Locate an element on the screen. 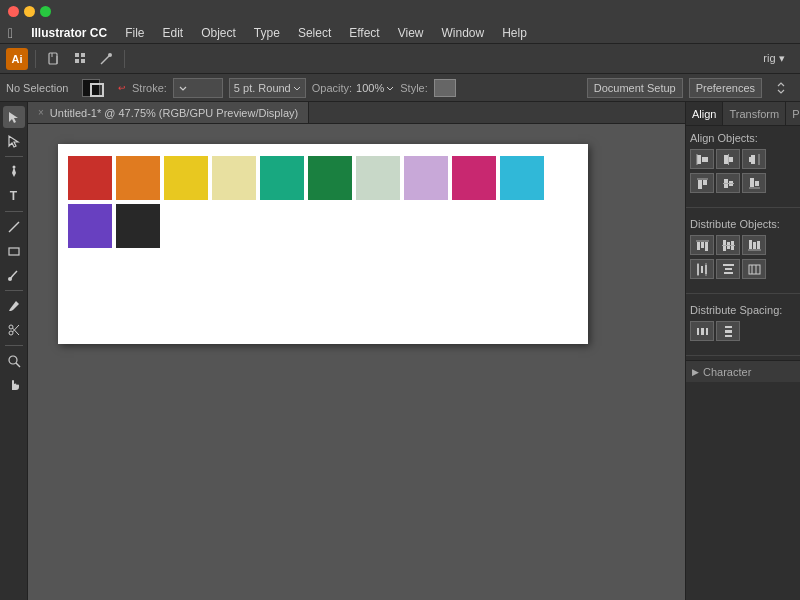 Image resolution: width=800 pixels, height=600 pixels. align-middle-button is located at coordinates (728, 183).